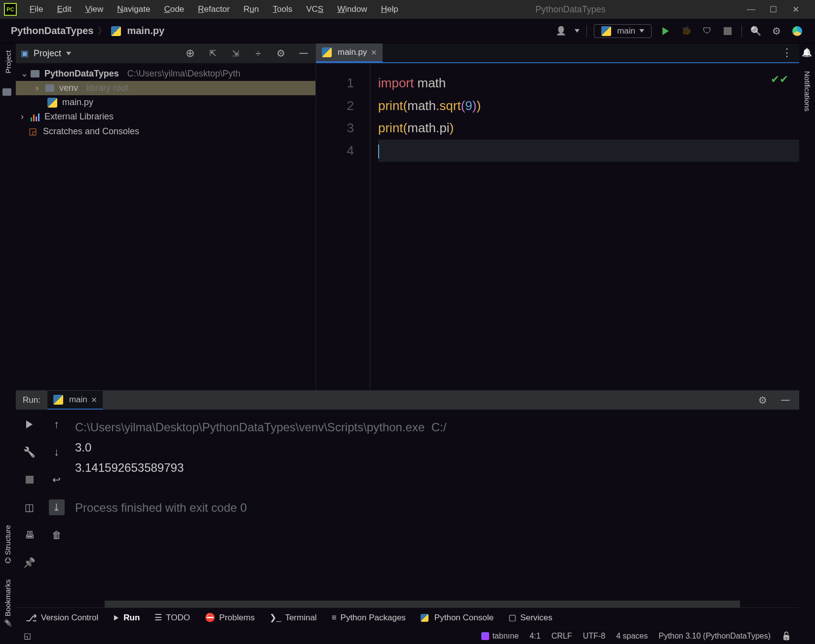 This screenshot has width=815, height=644. What do you see at coordinates (8, 62) in the screenshot?
I see `project-tool-button: Project` at bounding box center [8, 62].